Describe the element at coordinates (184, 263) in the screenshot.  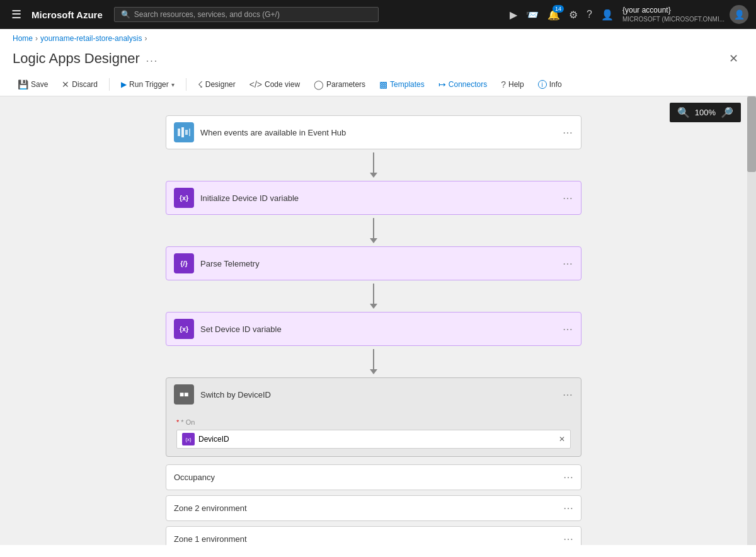
I see `parse-icon: {/}` at that location.